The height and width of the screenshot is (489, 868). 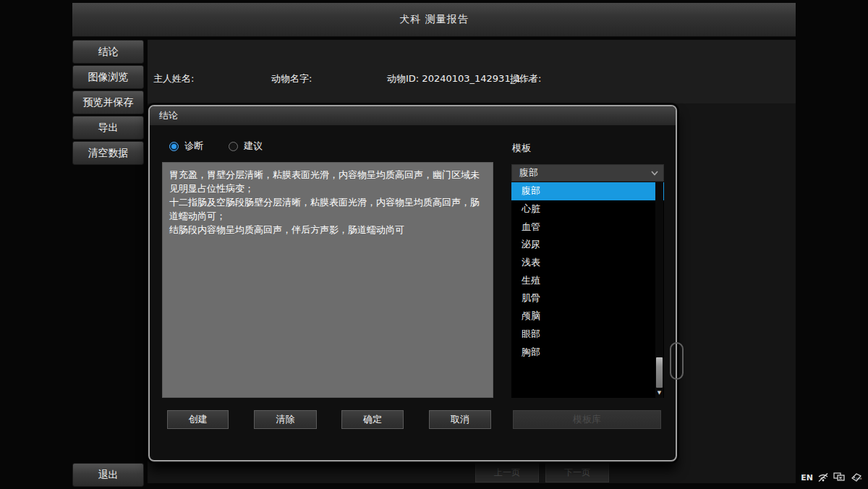 What do you see at coordinates (587, 334) in the screenshot?
I see `template-option-eye: 眼部` at bounding box center [587, 334].